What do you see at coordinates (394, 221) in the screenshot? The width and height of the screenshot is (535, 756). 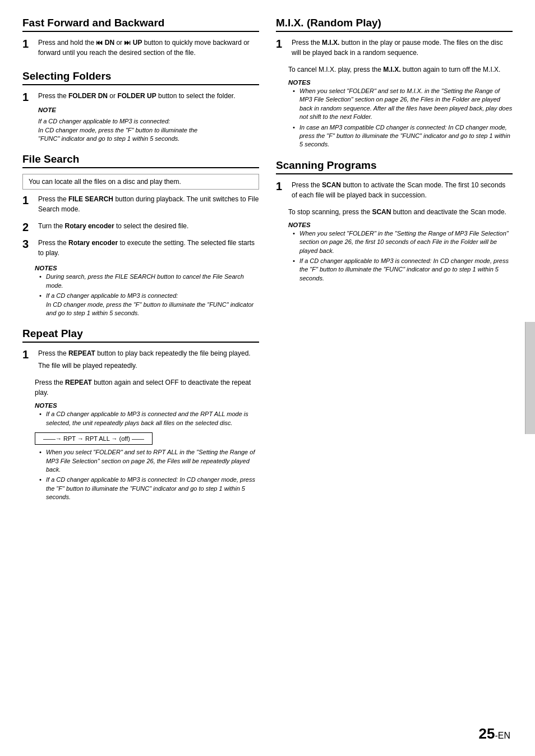 I see `section-scanning: Scanning Programs 1 Press the SCAN butto…` at bounding box center [394, 221].